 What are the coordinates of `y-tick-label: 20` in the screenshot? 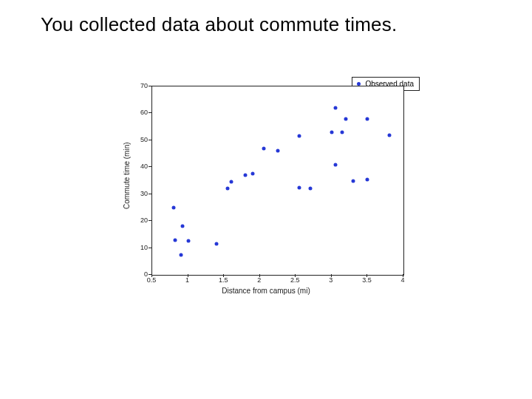 It's located at (137, 220).